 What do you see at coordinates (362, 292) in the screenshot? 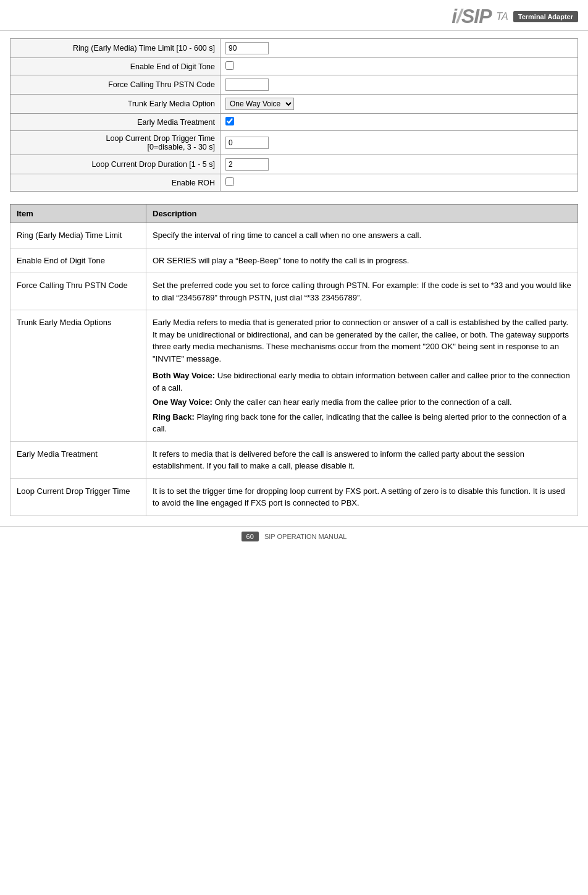
I see `desc-text: Set the preferred code you set to force …` at bounding box center [362, 292].